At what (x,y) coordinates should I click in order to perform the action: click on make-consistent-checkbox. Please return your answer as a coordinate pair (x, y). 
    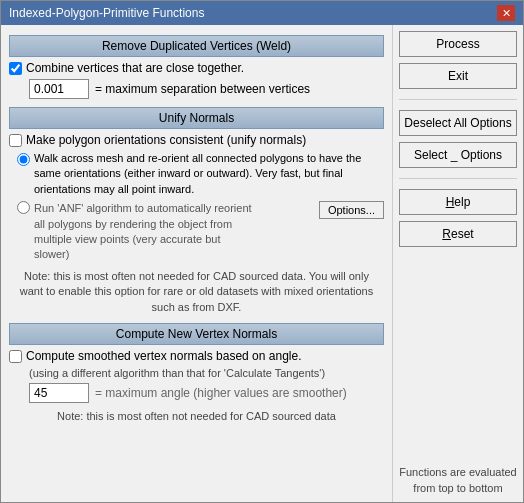
    Looking at the image, I should click on (16, 140).